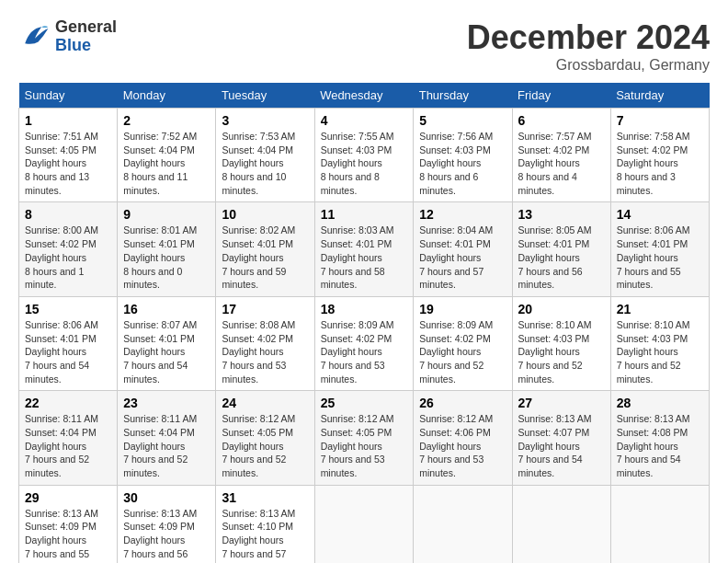 This screenshot has width=728, height=563. What do you see at coordinates (462, 445) in the screenshot?
I see `day-info: Sunrise: 8:12 AM Sunset: 4:06 PM Dayligh…` at bounding box center [462, 445].